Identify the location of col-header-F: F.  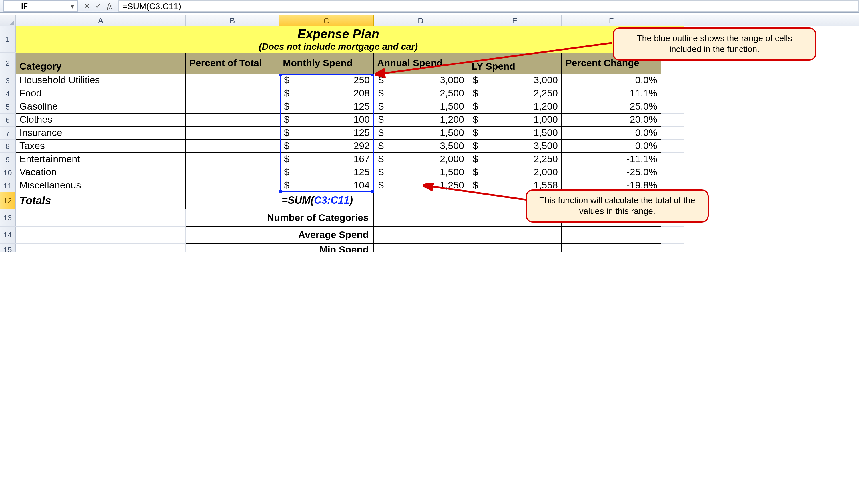
(612, 20).